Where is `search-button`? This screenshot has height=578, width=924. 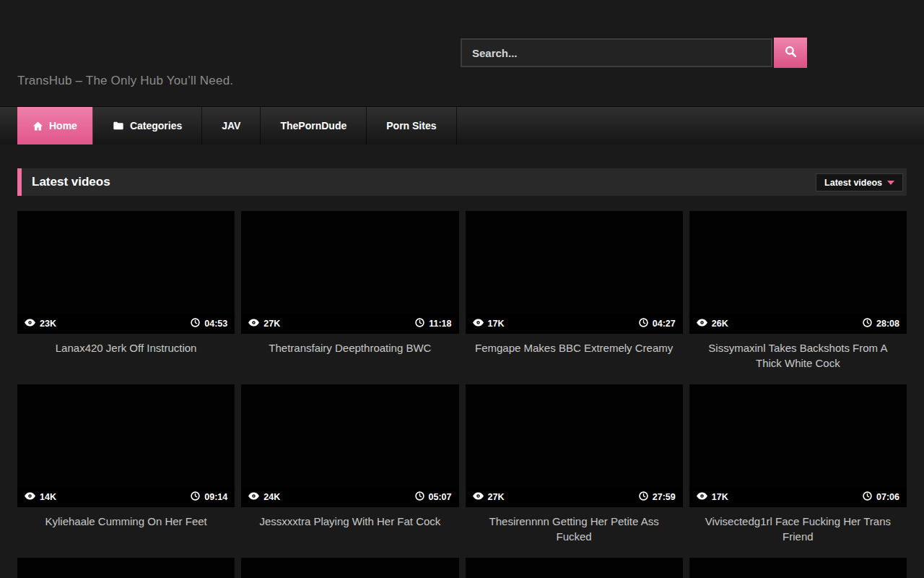
search-button is located at coordinates (790, 53).